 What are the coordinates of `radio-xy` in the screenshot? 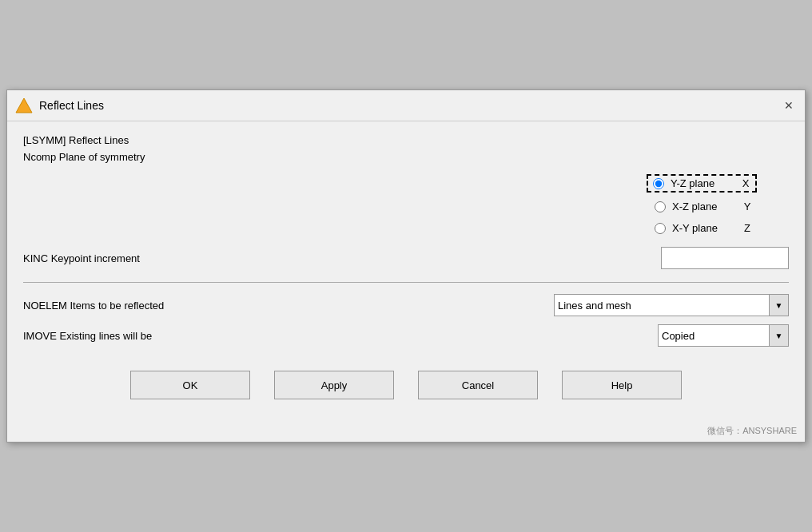 It's located at (660, 228).